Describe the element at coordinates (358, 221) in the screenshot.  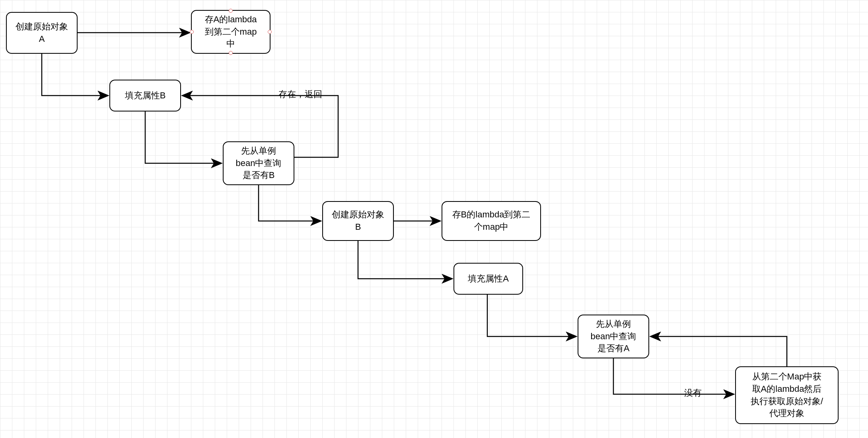
I see `node-create-original-b: 创建原始对象B` at that location.